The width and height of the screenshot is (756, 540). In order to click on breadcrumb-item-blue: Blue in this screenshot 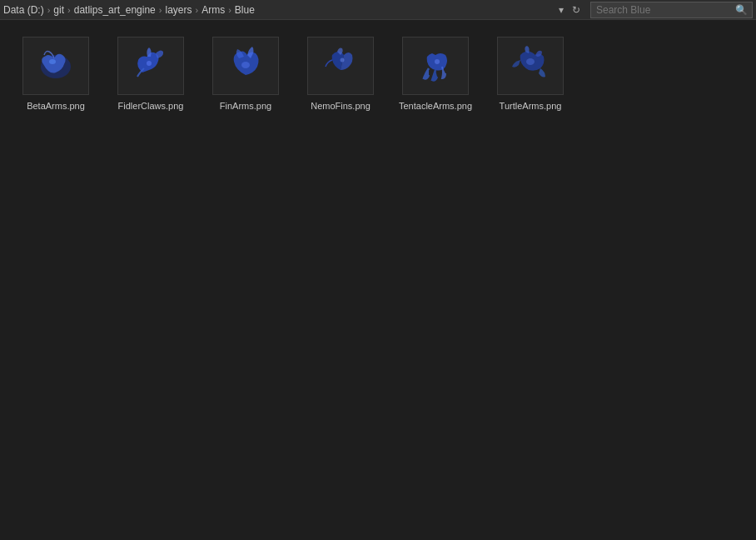, I will do `click(245, 10)`.